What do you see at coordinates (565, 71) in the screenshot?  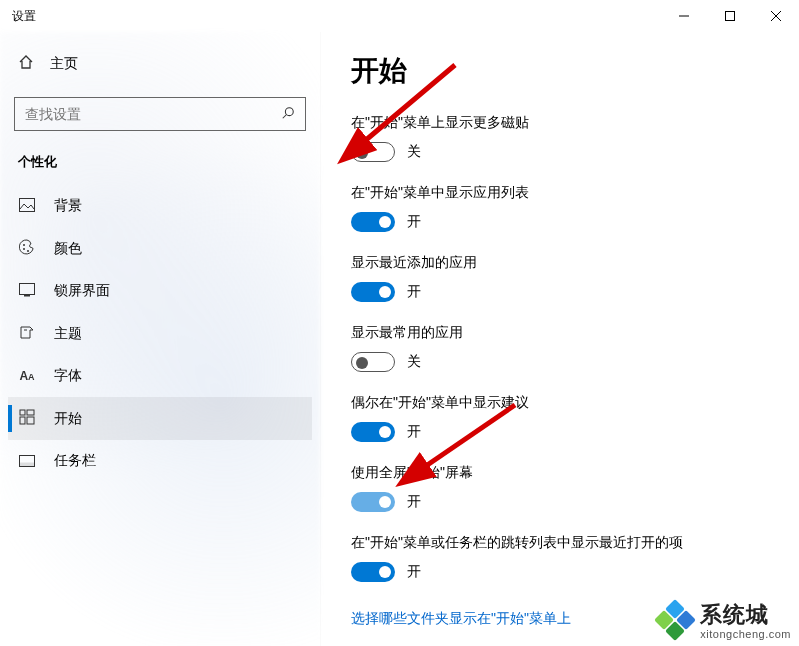 I see `page-title: 开始` at bounding box center [565, 71].